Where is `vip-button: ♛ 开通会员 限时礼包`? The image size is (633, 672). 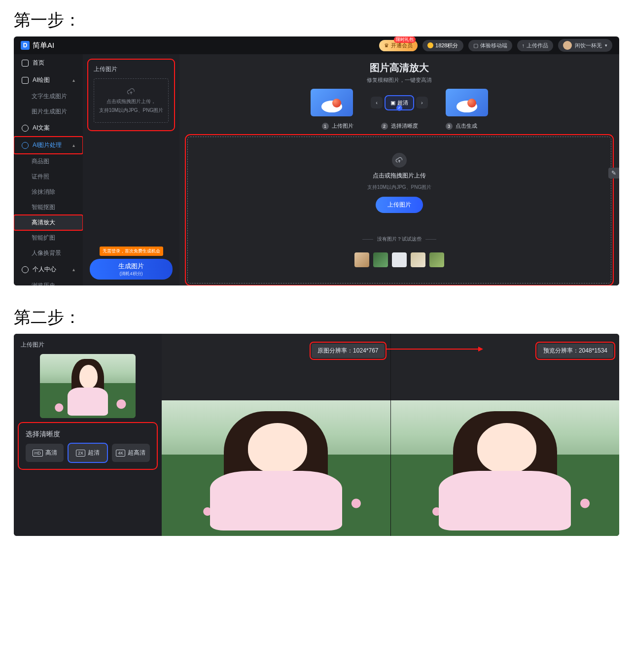 vip-button: ♛ 开通会员 限时礼包 is located at coordinates (398, 45).